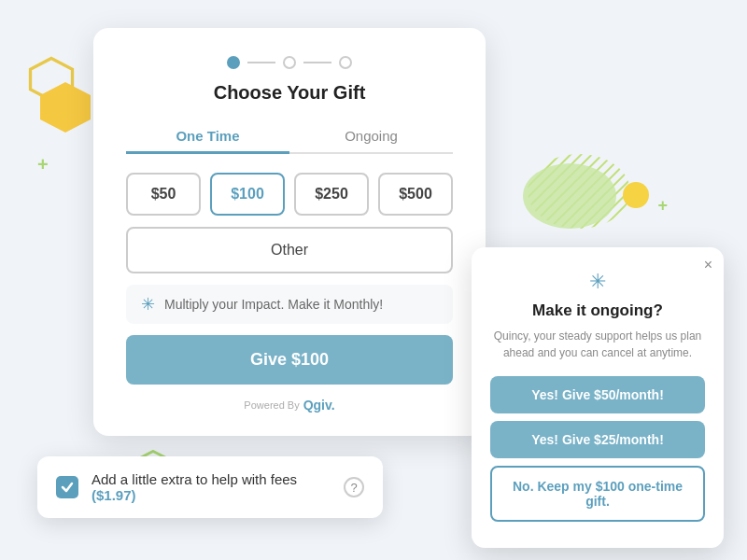 The image size is (747, 560). What do you see at coordinates (636, 195) in the screenshot?
I see `yellow-circle-decor` at bounding box center [636, 195].